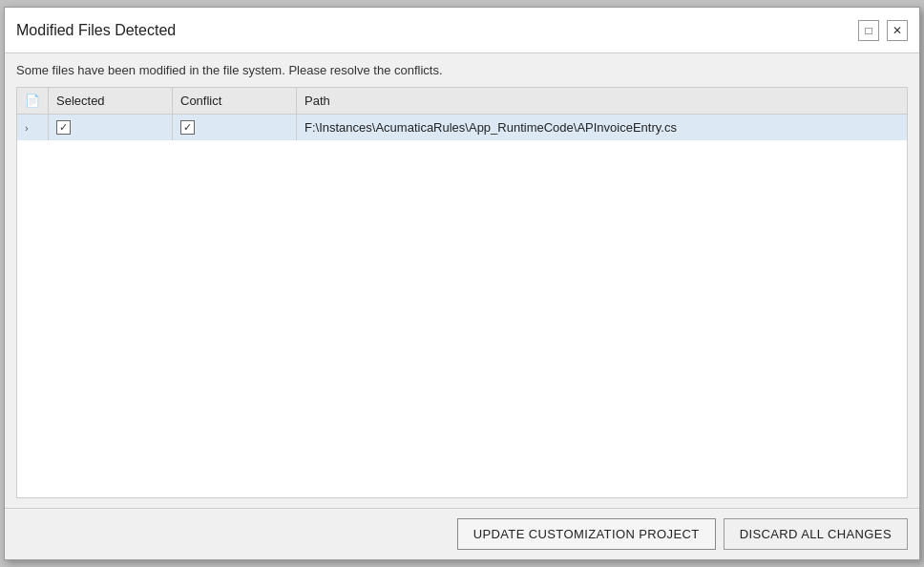 This screenshot has width=924, height=567. I want to click on table-row: ›✓✓F:\Instances\AcumaticaRules\App_Runti…, so click(462, 128).